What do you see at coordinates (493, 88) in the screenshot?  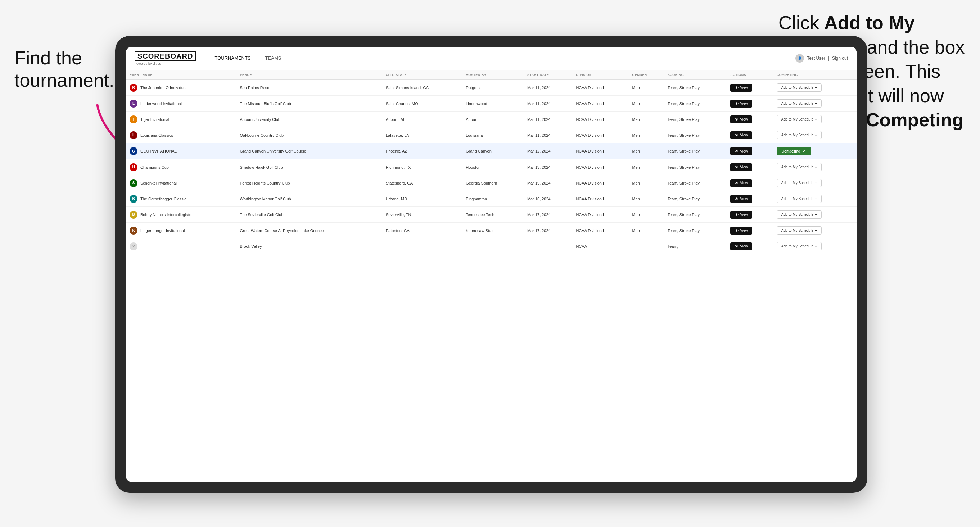 I see `hosted-by-cell: Rutgers` at bounding box center [493, 88].